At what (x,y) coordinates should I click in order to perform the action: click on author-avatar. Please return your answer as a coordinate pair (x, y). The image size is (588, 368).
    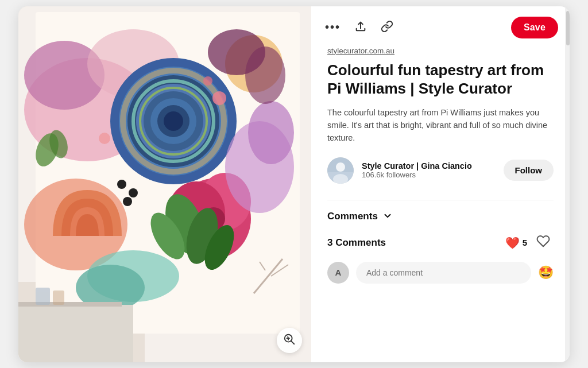
    Looking at the image, I should click on (341, 171).